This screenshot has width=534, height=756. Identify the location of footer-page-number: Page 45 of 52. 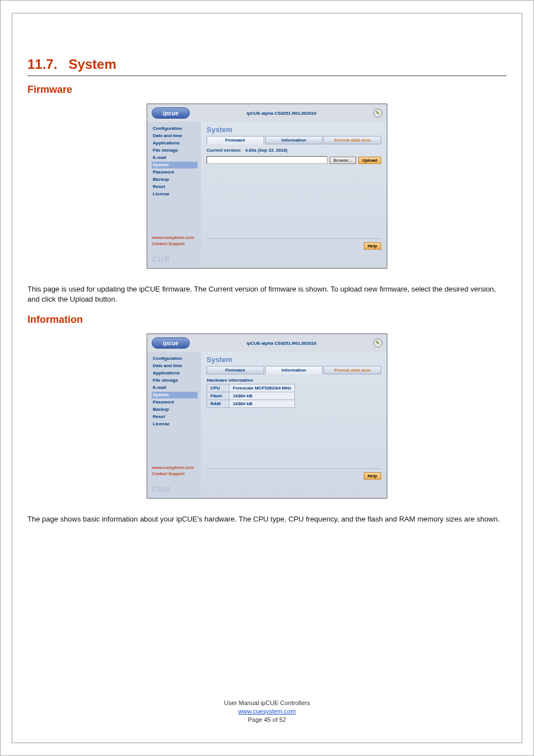
(267, 720).